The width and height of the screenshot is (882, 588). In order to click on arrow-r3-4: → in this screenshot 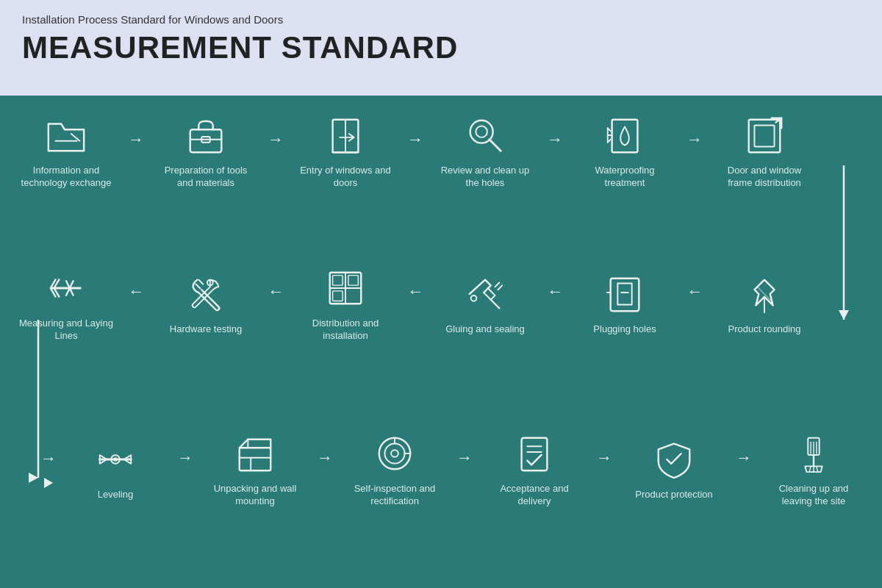, I will do `click(604, 458)`.